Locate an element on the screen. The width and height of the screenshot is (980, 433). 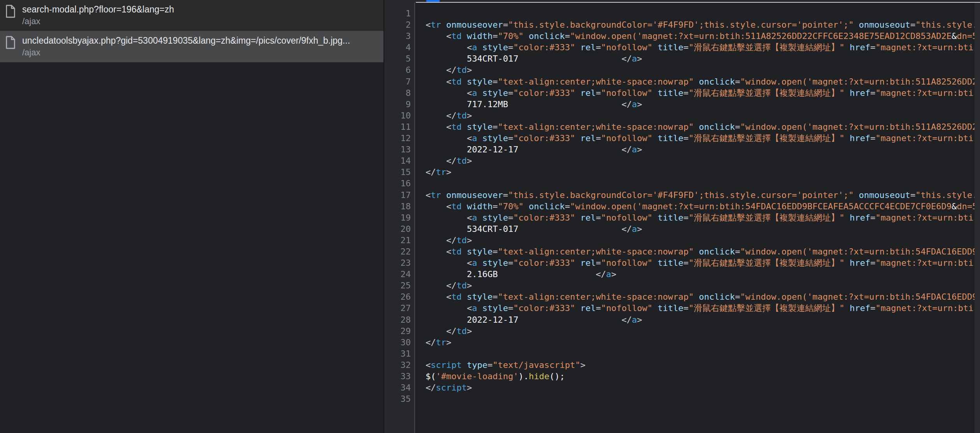
line-number: 28 is located at coordinates (398, 320).